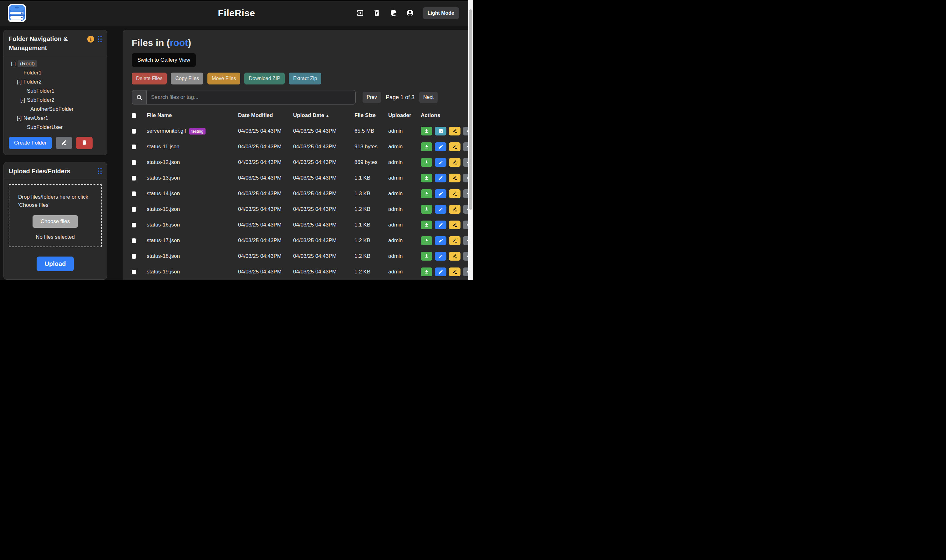  I want to click on info-icon: i, so click(91, 39).